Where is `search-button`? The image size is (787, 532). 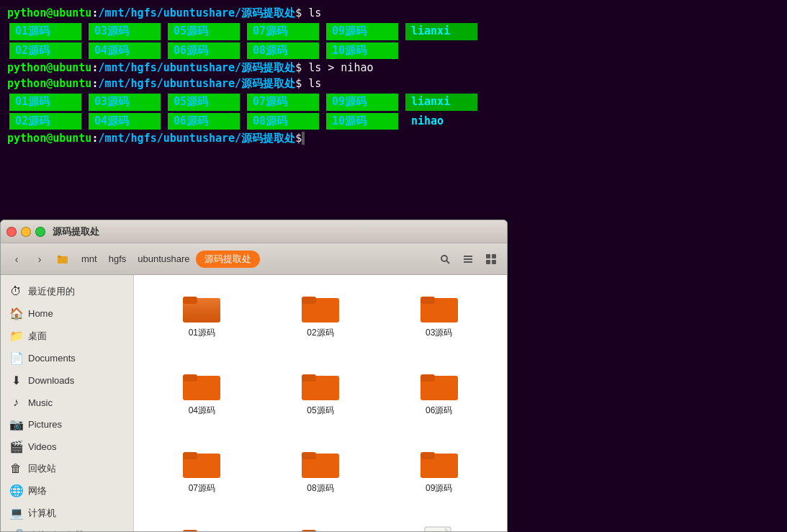
search-button is located at coordinates (445, 259).